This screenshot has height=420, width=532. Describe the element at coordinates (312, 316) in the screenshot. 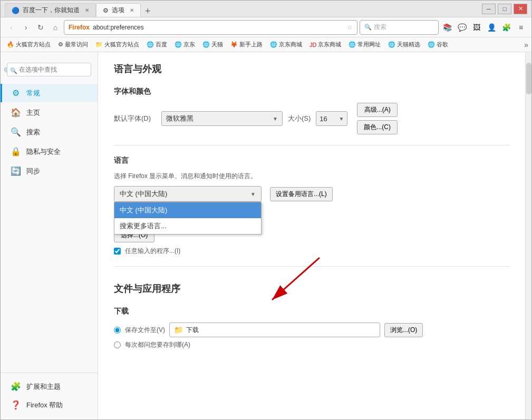

I see `files-section: 文件与应用程序 下载 保存文件至(V) 📁 下载 浏览...(O)` at that location.